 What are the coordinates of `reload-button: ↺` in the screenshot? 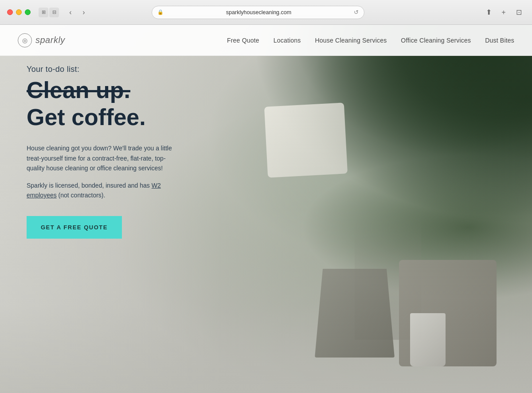 It's located at (356, 12).